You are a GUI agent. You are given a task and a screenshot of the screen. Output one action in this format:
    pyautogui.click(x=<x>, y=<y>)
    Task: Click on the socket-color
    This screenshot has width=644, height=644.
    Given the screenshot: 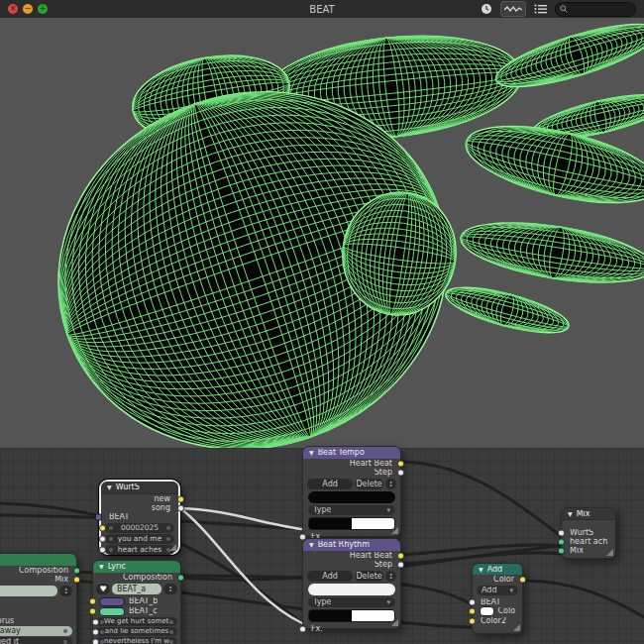 What is the action you would take?
    pyautogui.click(x=523, y=579)
    